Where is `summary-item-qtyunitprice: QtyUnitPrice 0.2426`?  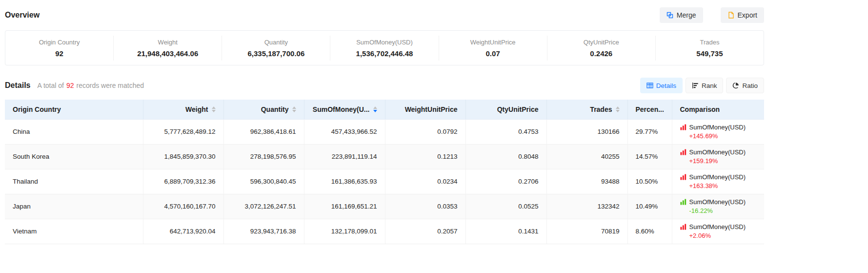 summary-item-qtyunitprice: QtyUnitPrice 0.2426 is located at coordinates (601, 48).